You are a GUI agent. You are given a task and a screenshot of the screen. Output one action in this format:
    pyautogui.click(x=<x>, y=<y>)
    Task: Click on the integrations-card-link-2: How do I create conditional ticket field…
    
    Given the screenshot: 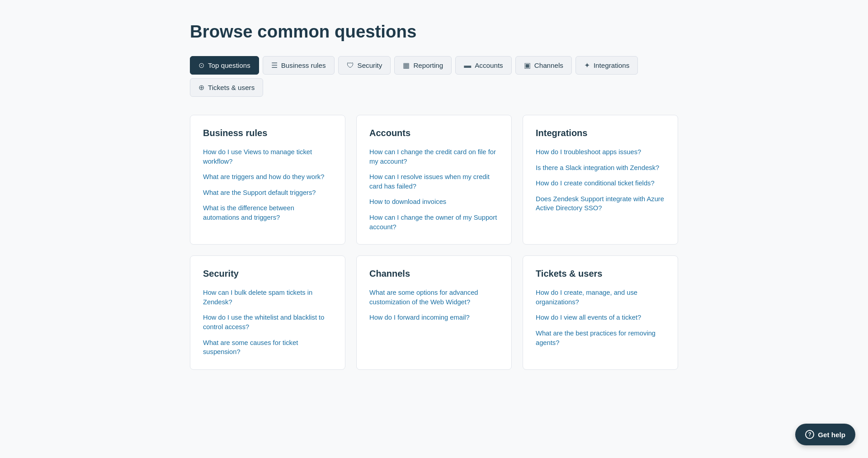 What is the action you would take?
    pyautogui.click(x=600, y=184)
    